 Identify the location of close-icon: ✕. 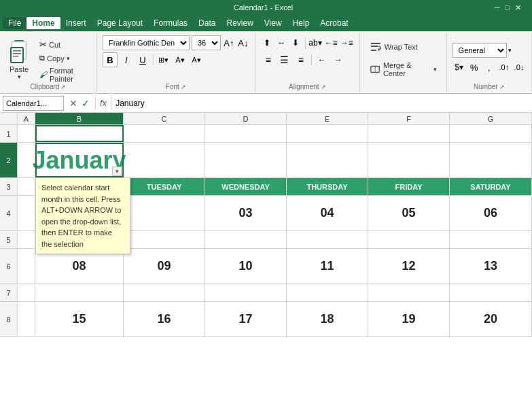
(518, 8).